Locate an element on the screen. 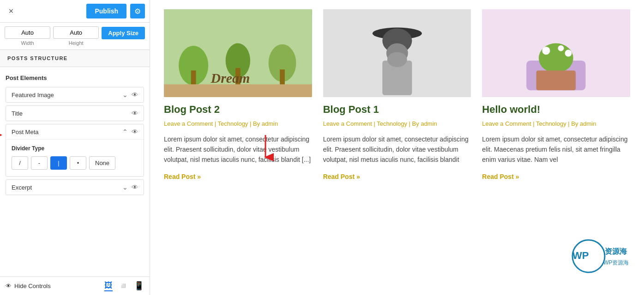 The width and height of the screenshot is (644, 295). featured-image-row: Featured Image ⌄ 👁 is located at coordinates (75, 95).